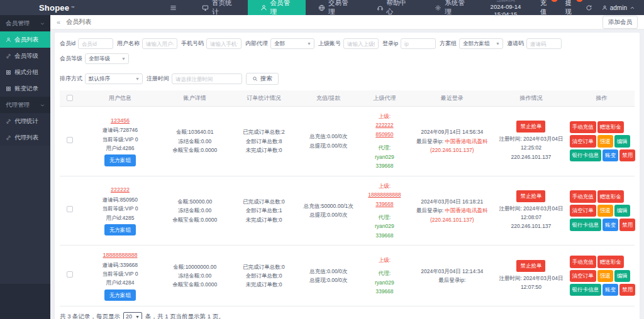 This screenshot has height=319, width=644. Describe the element at coordinates (70, 98) in the screenshot. I see `select-all-checkbox` at that location.